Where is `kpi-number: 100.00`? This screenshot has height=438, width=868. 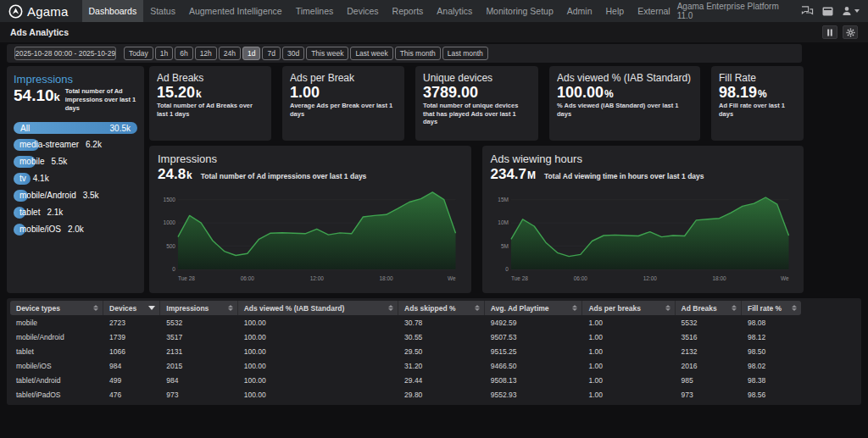
kpi-number: 100.00 is located at coordinates (580, 92).